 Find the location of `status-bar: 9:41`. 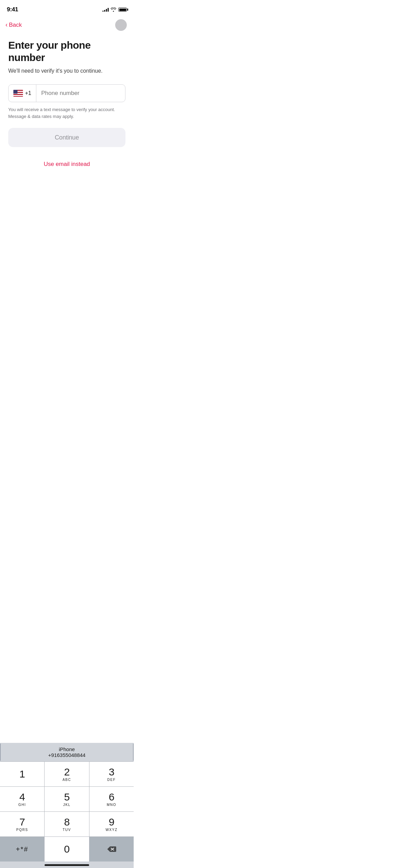

status-bar: 9:41 is located at coordinates (67, 8).